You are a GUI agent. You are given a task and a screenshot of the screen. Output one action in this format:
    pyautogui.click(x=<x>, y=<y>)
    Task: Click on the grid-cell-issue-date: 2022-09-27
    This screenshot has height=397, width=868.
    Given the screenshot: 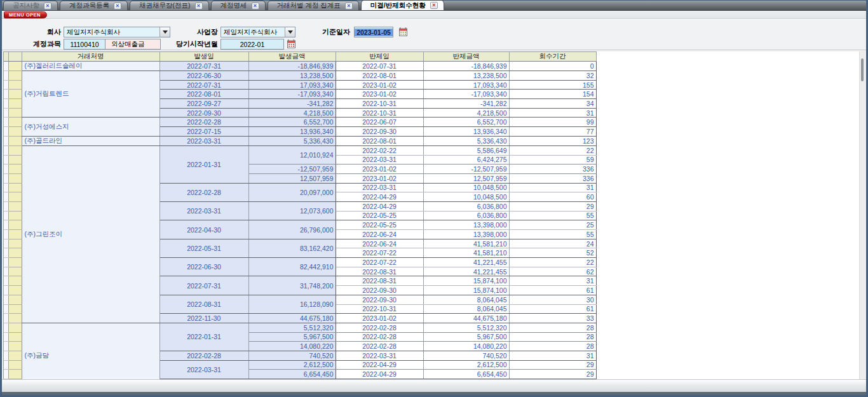 What is the action you would take?
    pyautogui.click(x=204, y=104)
    